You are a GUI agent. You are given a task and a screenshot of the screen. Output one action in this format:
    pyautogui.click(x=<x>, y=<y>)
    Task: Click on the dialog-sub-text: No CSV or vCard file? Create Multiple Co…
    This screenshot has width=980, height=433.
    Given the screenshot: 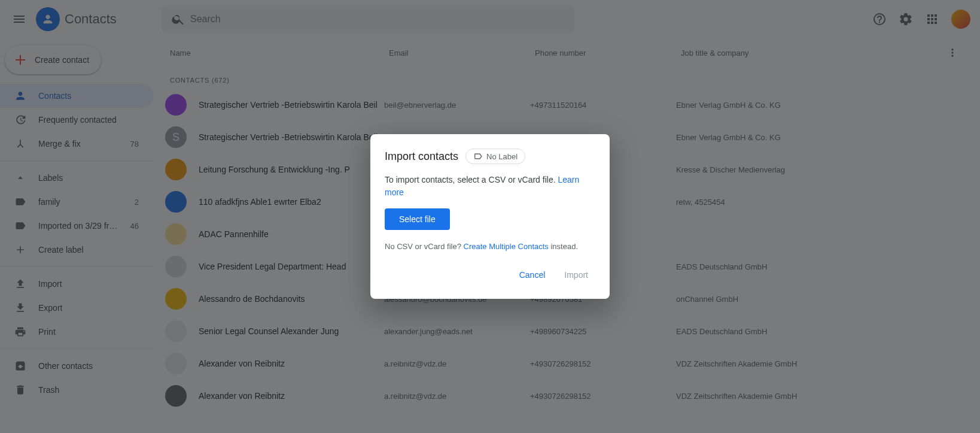 What is the action you would take?
    pyautogui.click(x=490, y=247)
    